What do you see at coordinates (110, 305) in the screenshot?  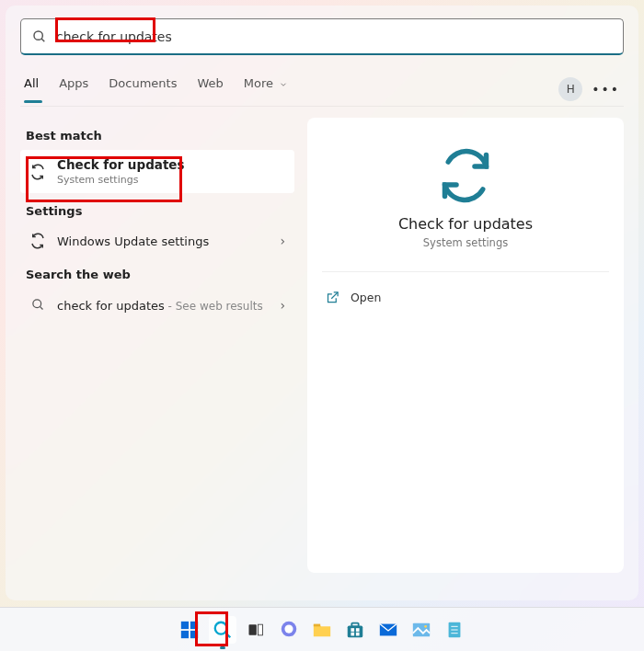 I see `web-result-prefix: check for updates` at bounding box center [110, 305].